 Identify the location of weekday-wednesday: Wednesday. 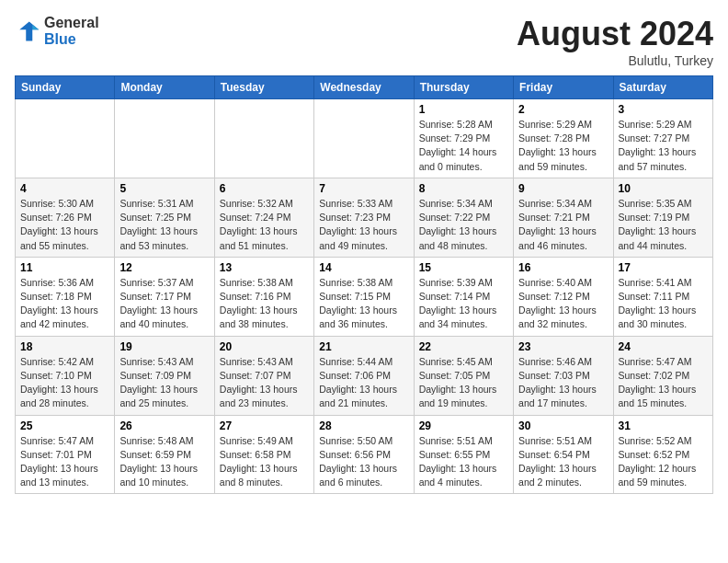
(364, 88).